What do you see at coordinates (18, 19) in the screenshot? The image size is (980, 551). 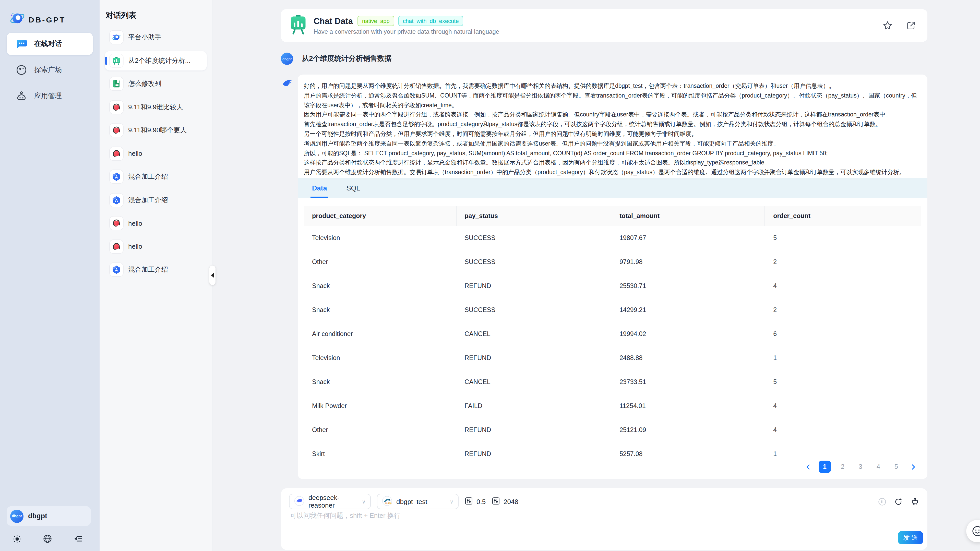 I see `db-gpt-planet-logo-icon` at bounding box center [18, 19].